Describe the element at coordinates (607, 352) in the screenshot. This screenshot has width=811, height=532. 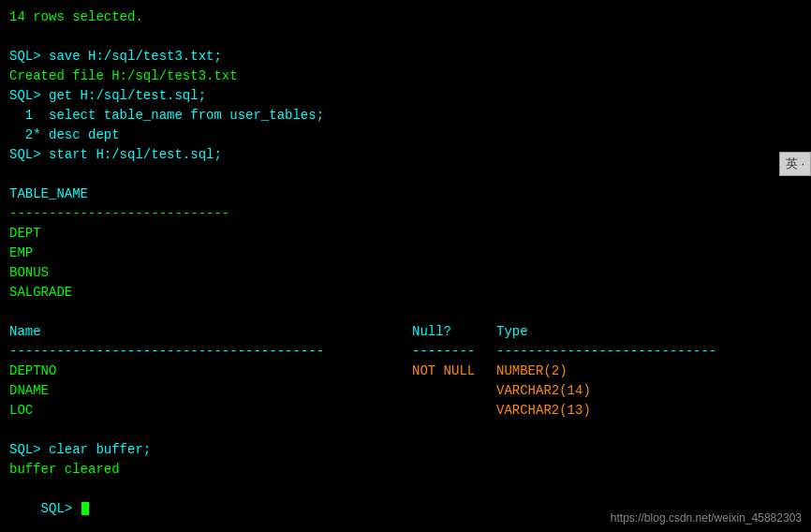
I see `desc-sep-type: ----------------------------` at that location.